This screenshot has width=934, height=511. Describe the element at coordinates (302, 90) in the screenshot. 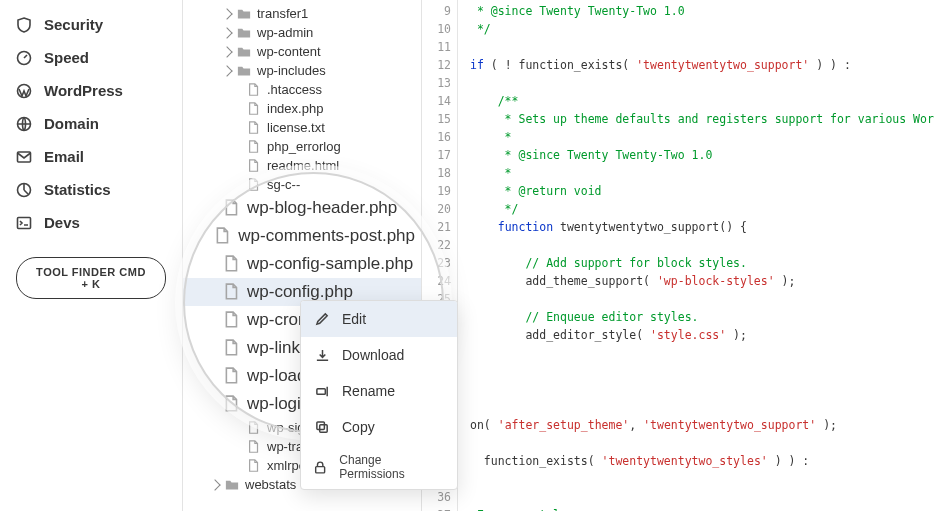

I see `file-.htaccess: .htaccess` at that location.